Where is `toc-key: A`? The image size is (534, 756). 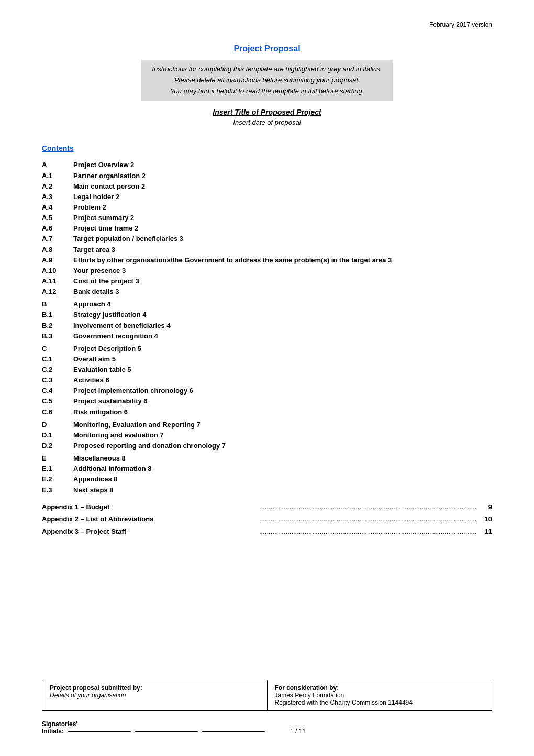
toc-key: A is located at coordinates (58, 165).